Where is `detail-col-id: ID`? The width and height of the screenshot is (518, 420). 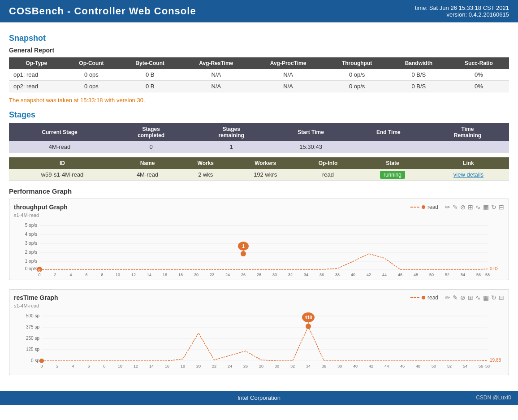 detail-col-id: ID is located at coordinates (62, 163).